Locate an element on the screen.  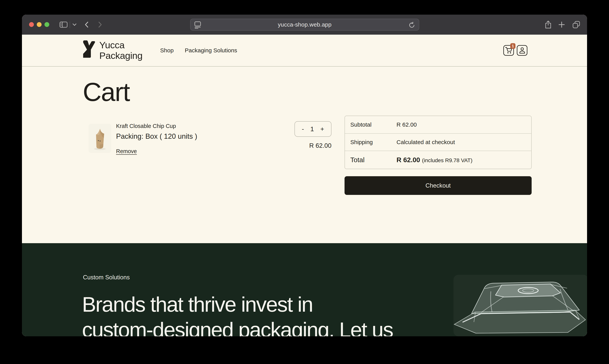
close-window-button is located at coordinates (31, 25).